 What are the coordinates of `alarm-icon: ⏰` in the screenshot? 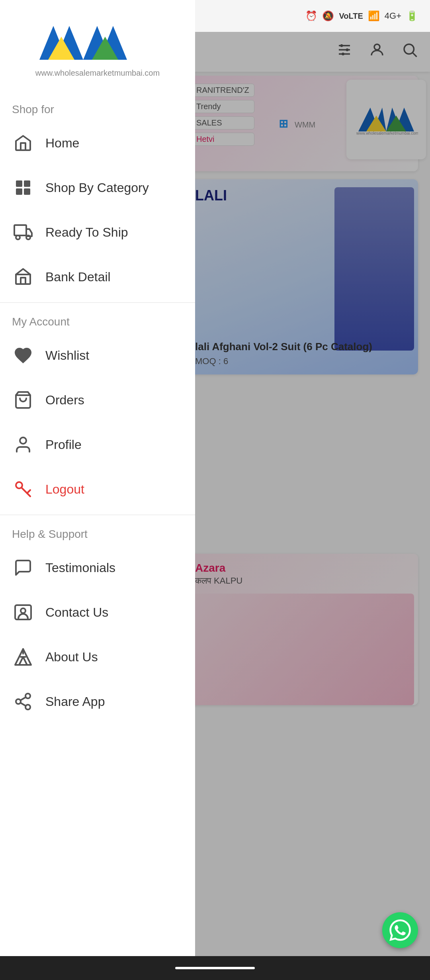 It's located at (311, 16).